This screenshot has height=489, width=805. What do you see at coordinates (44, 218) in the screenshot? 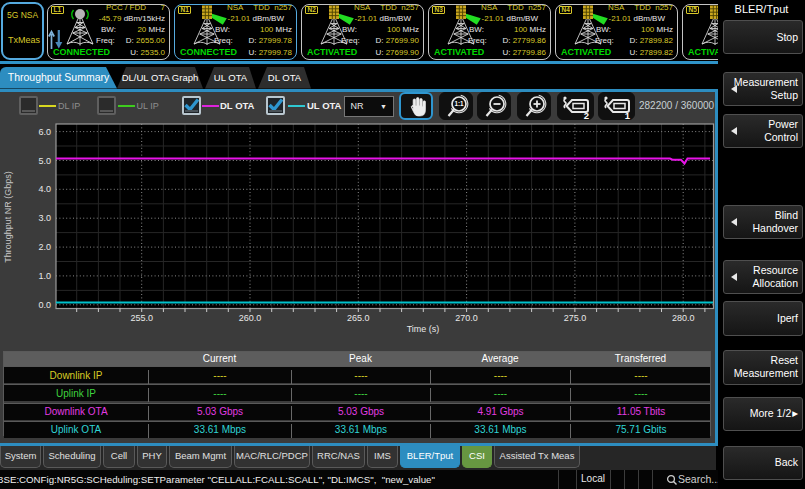
I see `svg-text: 3.0` at bounding box center [44, 218].